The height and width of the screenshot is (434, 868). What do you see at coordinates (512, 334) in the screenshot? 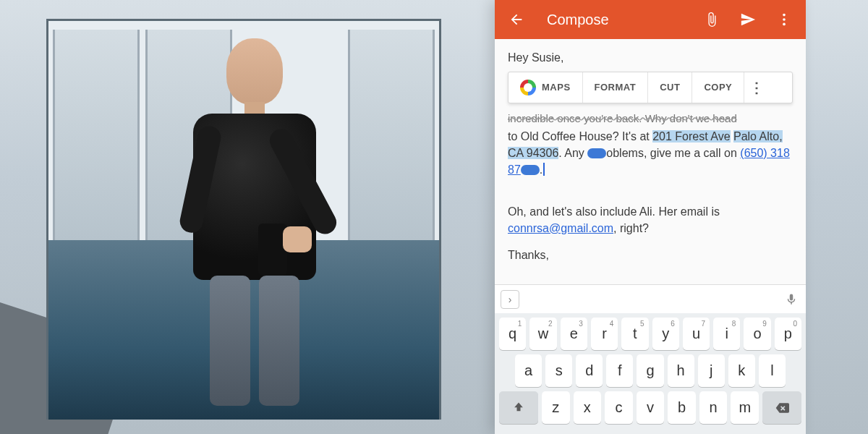
I see `key-q: 1q` at bounding box center [512, 334].